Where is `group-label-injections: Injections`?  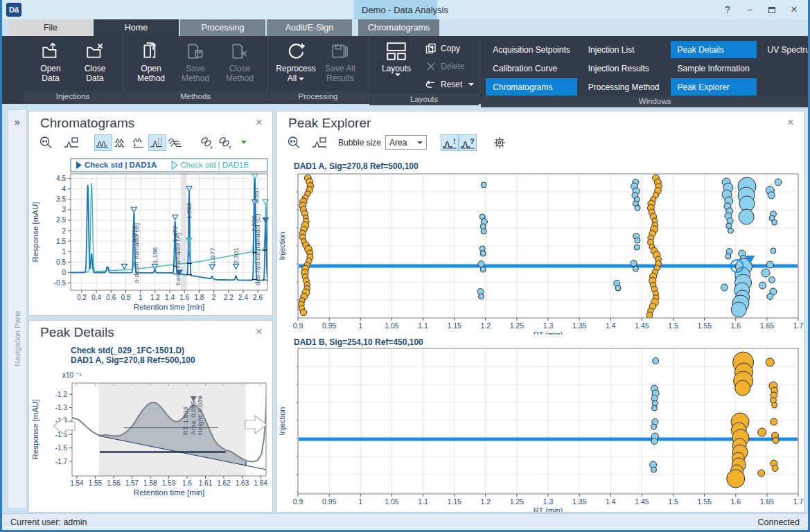
group-label-injections: Injections is located at coordinates (73, 97).